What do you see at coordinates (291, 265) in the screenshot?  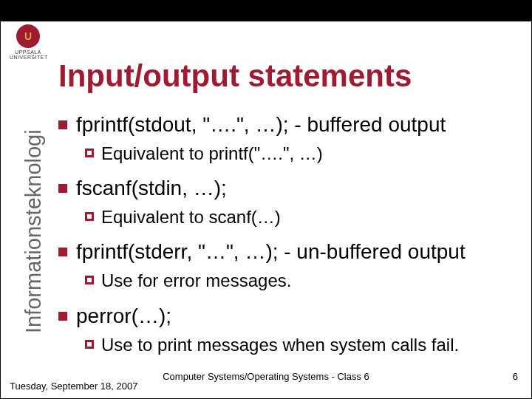 I see `bullet-item: fprintf(stderr, "…", …); - un-buffered o…` at bounding box center [291, 265].